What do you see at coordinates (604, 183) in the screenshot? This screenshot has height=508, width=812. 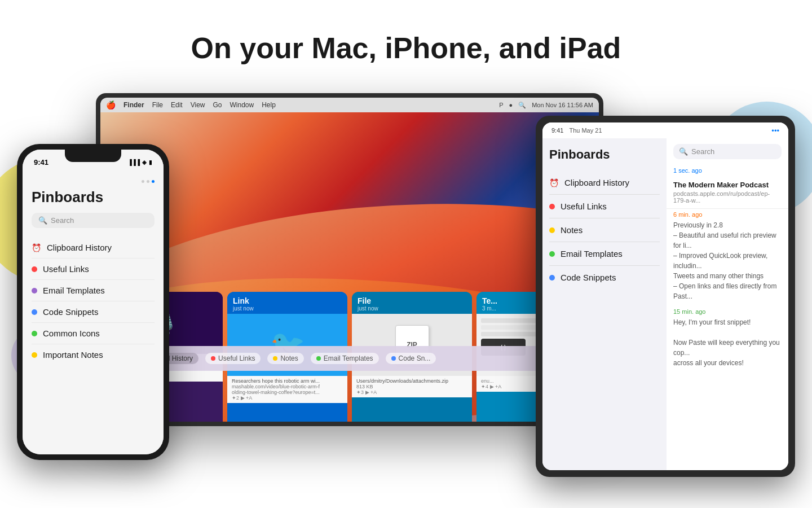 I see `ipad-nav-clipboard: ⏰ Clipboard History` at bounding box center [604, 183].